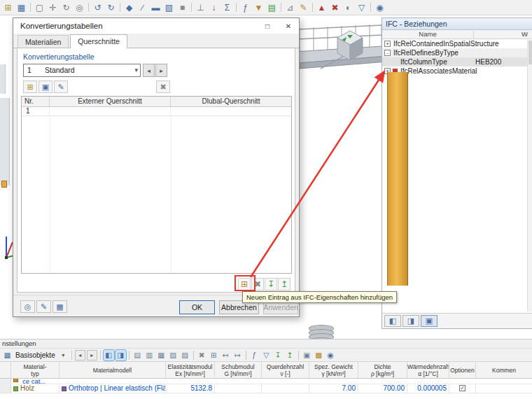 The width and height of the screenshot is (532, 399). I want to click on redo-icon: ↻, so click(111, 7).